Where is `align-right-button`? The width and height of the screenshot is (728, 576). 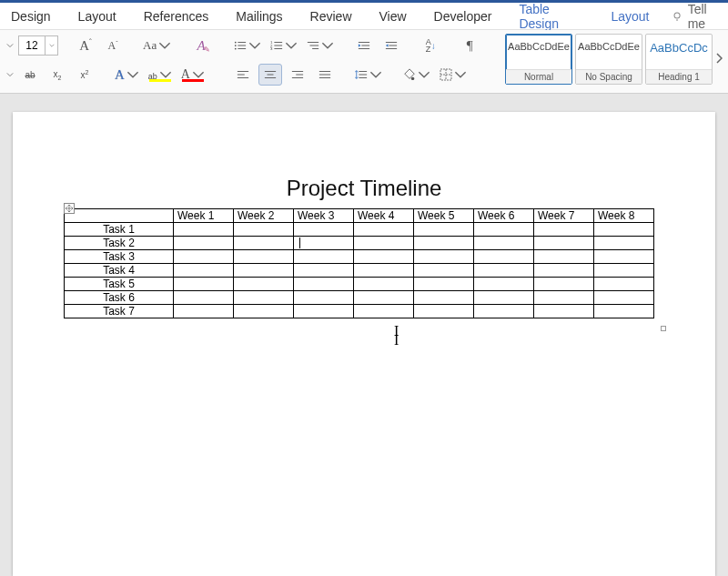 align-right-button is located at coordinates (298, 75).